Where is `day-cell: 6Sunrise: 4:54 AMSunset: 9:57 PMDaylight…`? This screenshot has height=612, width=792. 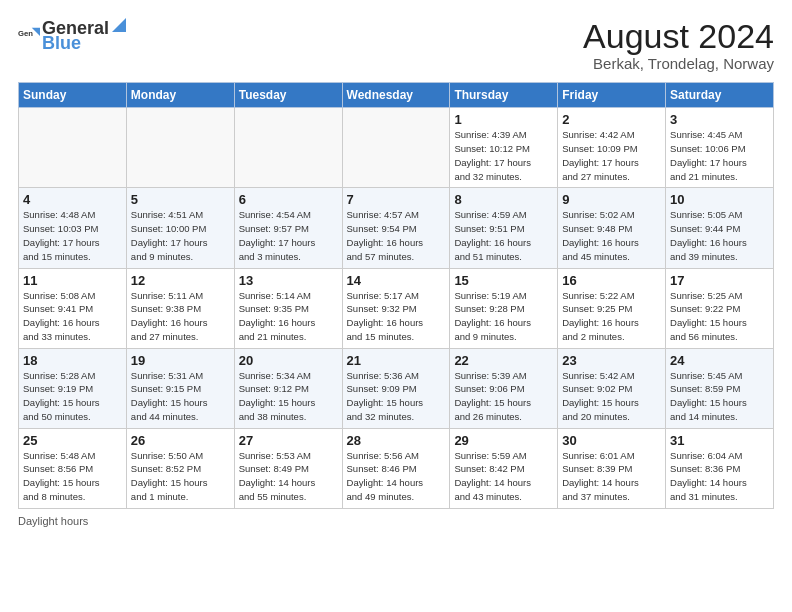
day-cell: 6Sunrise: 4:54 AMSunset: 9:57 PMDaylight… is located at coordinates (288, 228).